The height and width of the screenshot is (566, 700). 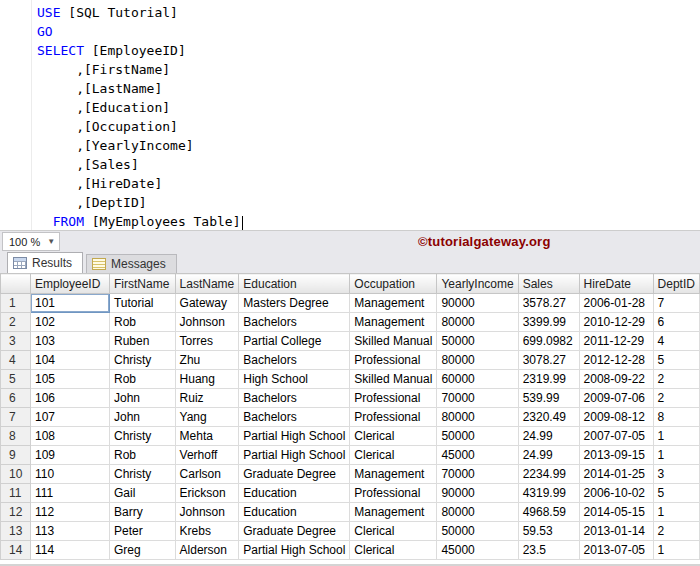 I want to click on column-header-lastname: LastName, so click(x=207, y=284).